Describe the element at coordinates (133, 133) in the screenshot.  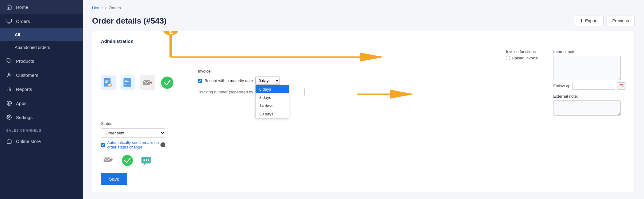
I see `status-select: Order sent Pending Processing Completed …` at that location.